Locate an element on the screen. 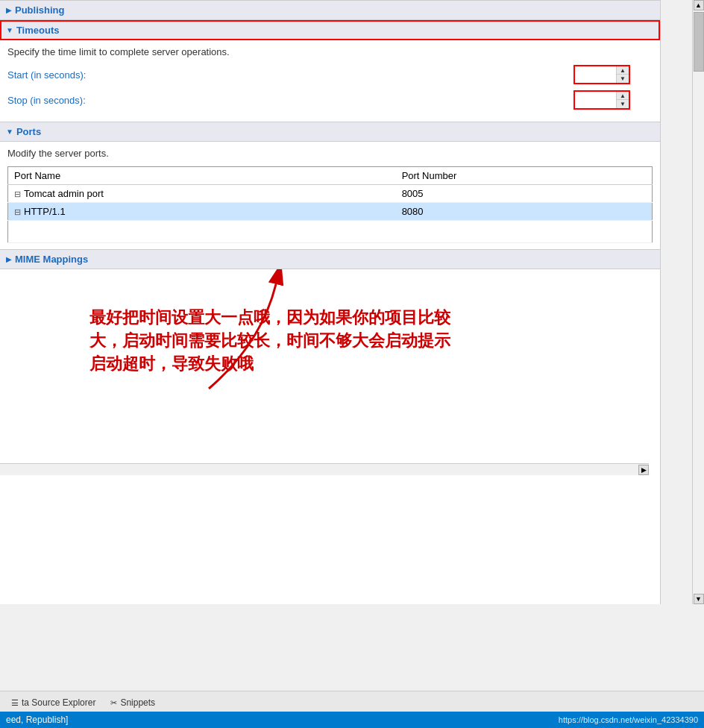  publishing-title: Publishing is located at coordinates (40, 10).